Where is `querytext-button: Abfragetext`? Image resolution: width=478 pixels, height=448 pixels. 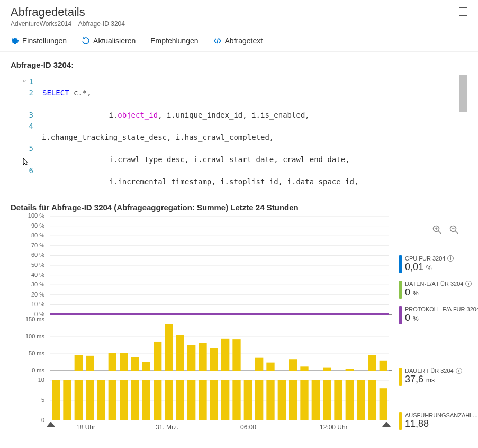
querytext-button: Abfragetext is located at coordinates (238, 41).